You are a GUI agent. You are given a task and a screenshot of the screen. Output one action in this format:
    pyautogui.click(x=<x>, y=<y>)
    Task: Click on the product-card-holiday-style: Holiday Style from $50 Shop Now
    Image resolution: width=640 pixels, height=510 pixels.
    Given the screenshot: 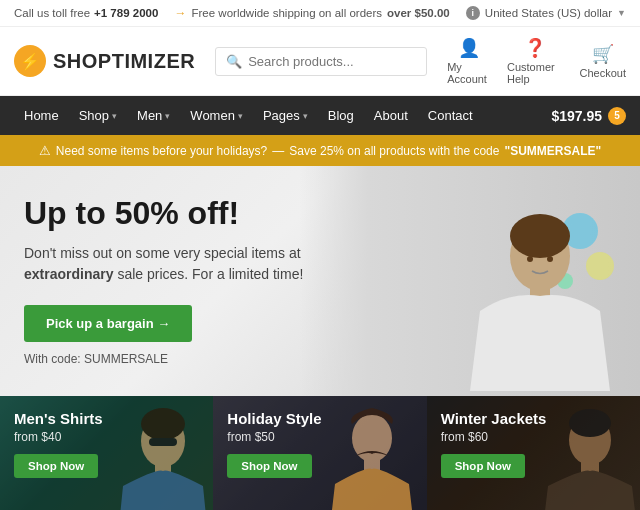 What is the action you would take?
    pyautogui.click(x=320, y=453)
    